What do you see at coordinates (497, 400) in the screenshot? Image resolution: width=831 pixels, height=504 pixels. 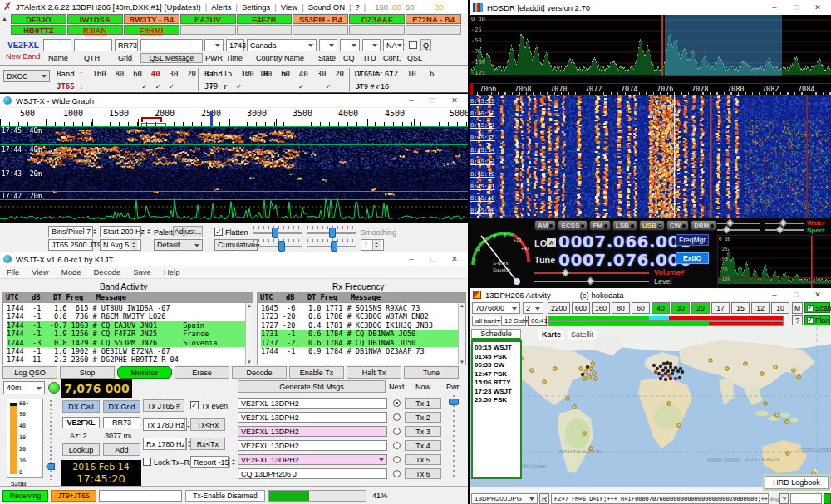 I see `schedule-item: 20:50 PSK` at bounding box center [497, 400].